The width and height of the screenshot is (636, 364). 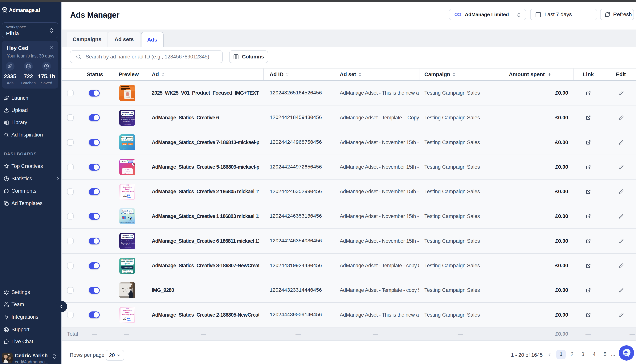 What do you see at coordinates (127, 264) in the screenshot?
I see `svg-text: Uploads.` at bounding box center [127, 264].